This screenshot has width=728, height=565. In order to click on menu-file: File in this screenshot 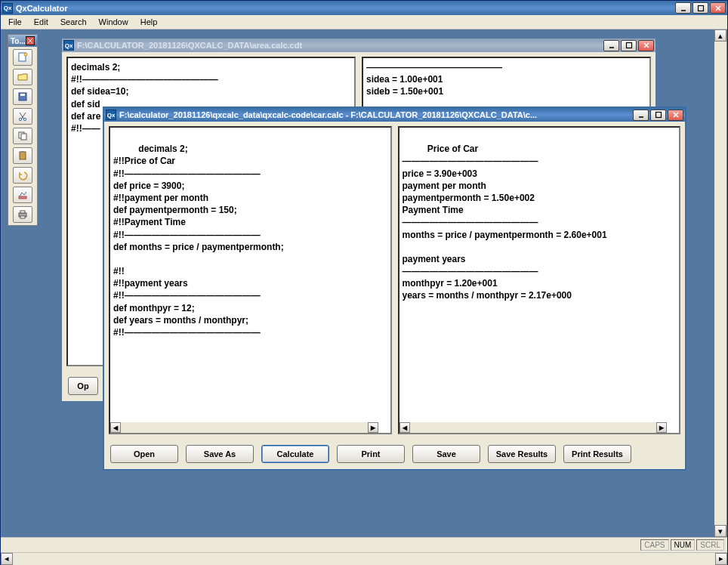, I will do `click(15, 22)`.